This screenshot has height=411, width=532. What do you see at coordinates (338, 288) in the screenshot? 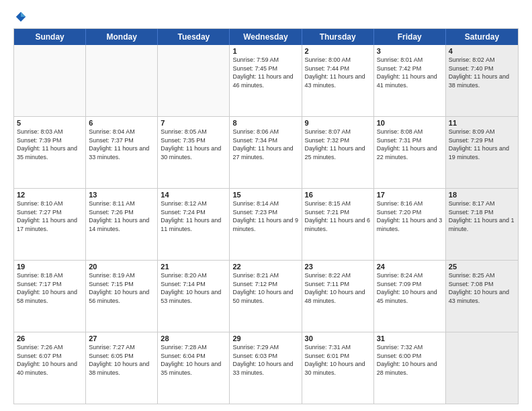
I see `day-info: Sunrise: 8:22 AMSunset: 7:11 PMDaylight:…` at bounding box center [338, 288].